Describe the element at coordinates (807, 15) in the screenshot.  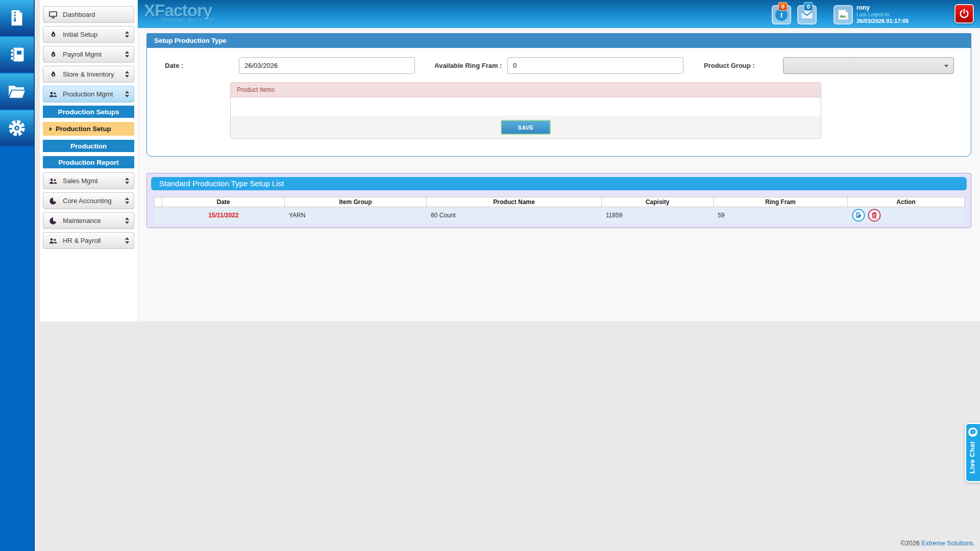
I see `messages-button: 0` at that location.